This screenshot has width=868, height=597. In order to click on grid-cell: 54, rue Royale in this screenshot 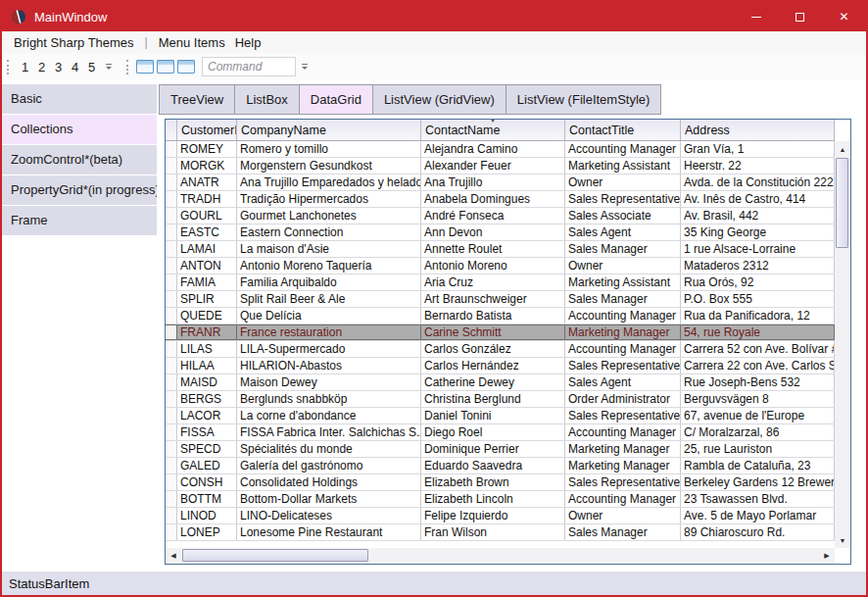, I will do `click(758, 332)`.